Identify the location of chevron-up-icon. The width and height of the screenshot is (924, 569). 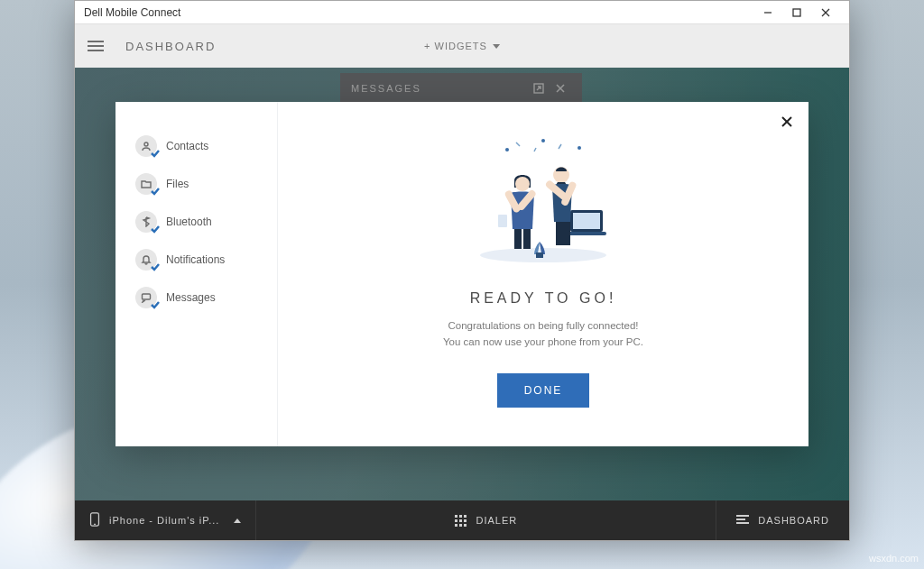
(237, 521).